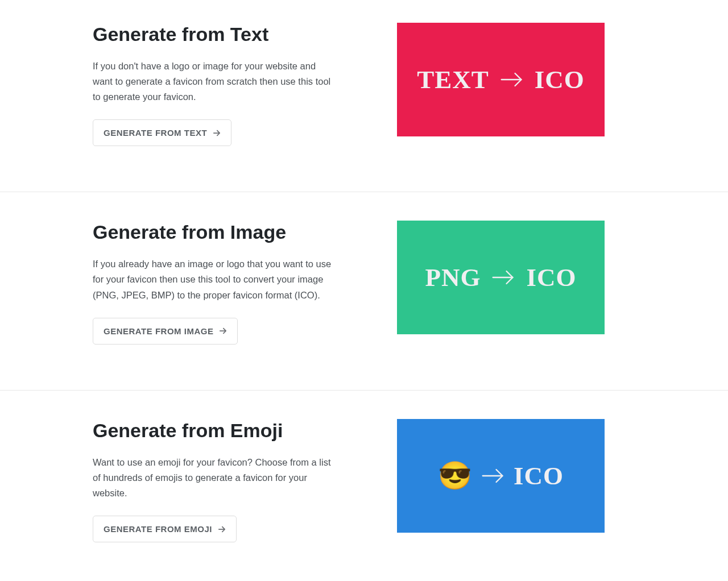 The image size is (728, 581). What do you see at coordinates (165, 331) in the screenshot?
I see `generate-from-image-button: GENERATE FROM IMAGE` at bounding box center [165, 331].